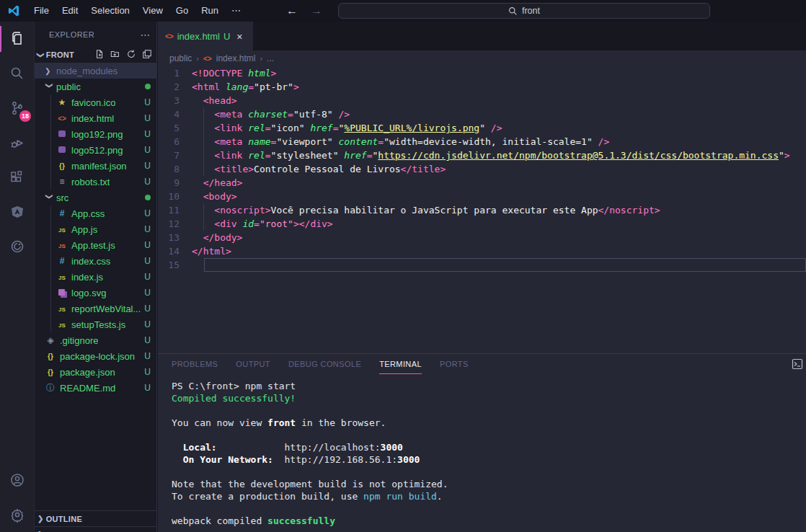 This screenshot has width=806, height=532. Describe the element at coordinates (95, 150) in the screenshot. I see `file-logo512-png: logo512.pngU` at that location.